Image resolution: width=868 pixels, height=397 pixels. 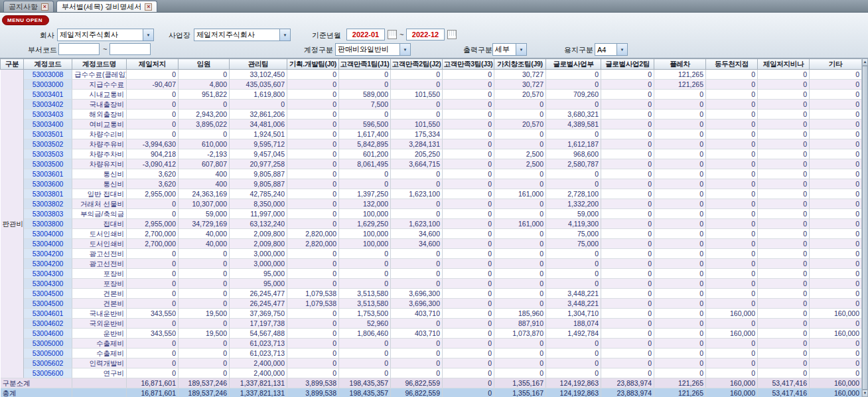 I want to click on value-cell: 4,389,581, so click(x=573, y=125).